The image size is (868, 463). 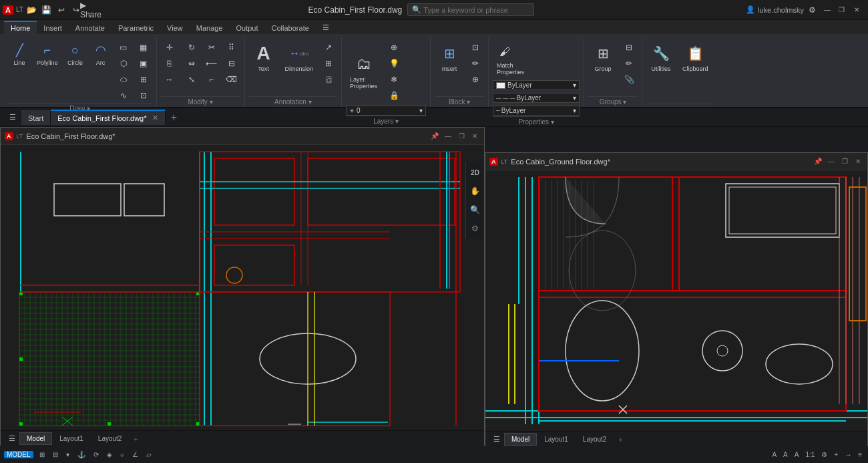 I want to click on minimize-button: —, so click(x=827, y=10).